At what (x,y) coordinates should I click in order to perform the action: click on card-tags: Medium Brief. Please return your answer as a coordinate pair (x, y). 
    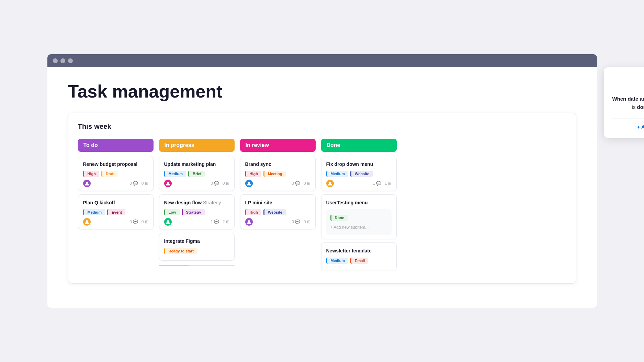
    Looking at the image, I should click on (197, 174).